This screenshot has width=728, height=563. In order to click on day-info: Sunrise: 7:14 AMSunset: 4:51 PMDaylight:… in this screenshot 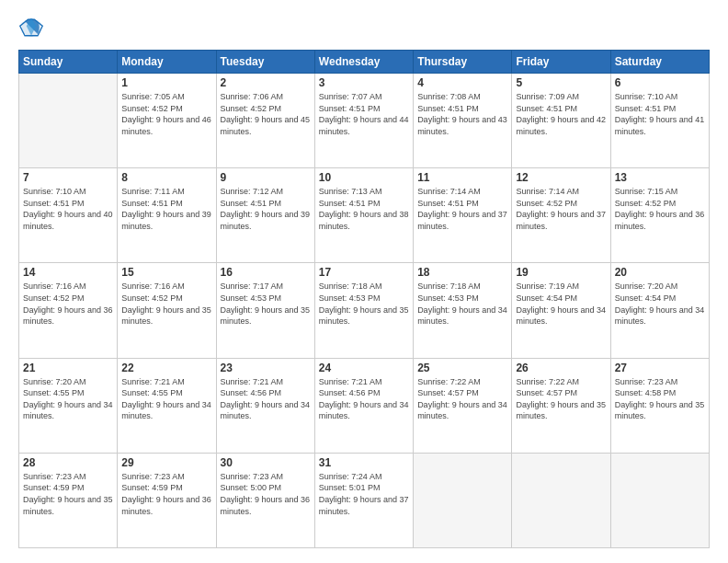, I will do `click(462, 209)`.